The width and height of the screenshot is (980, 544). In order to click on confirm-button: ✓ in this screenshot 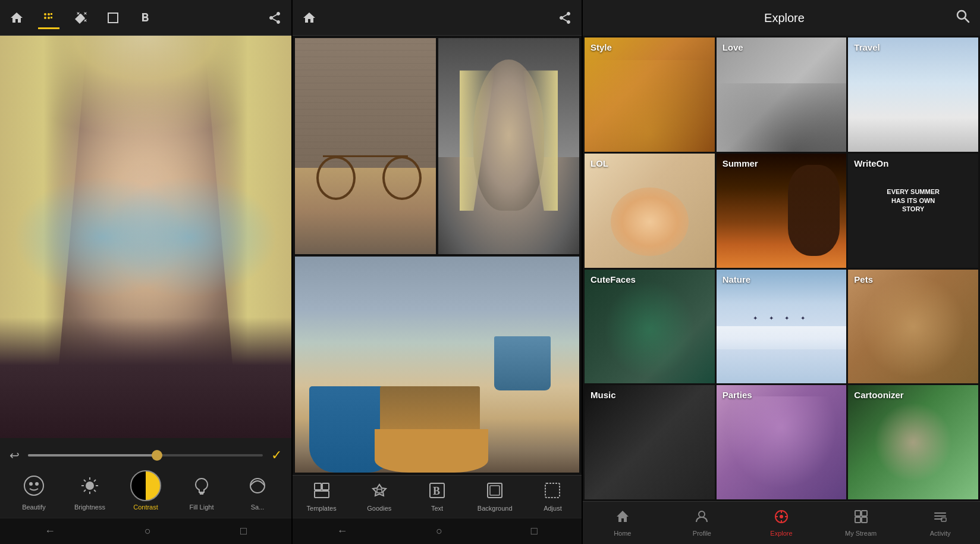, I will do `click(277, 455)`.